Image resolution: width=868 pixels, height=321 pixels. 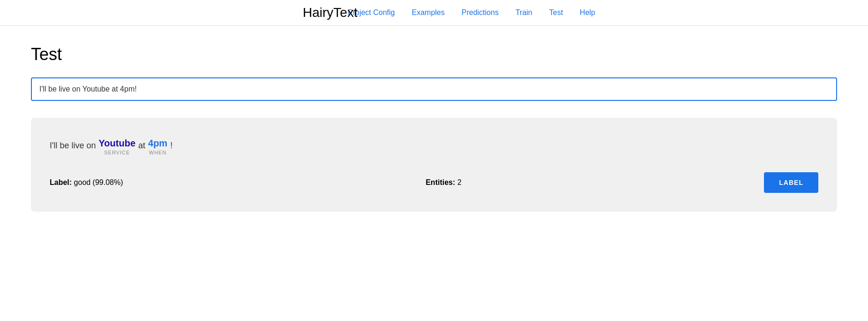 I want to click on entity-service-wrapper: Youtube SERVICE, so click(x=117, y=146).